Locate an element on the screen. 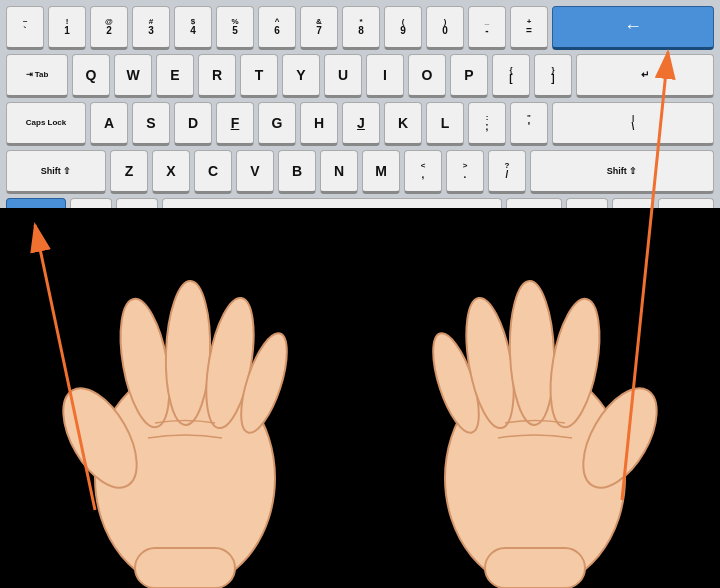 This screenshot has height=588, width=720. key-1: !1 is located at coordinates (67, 28).